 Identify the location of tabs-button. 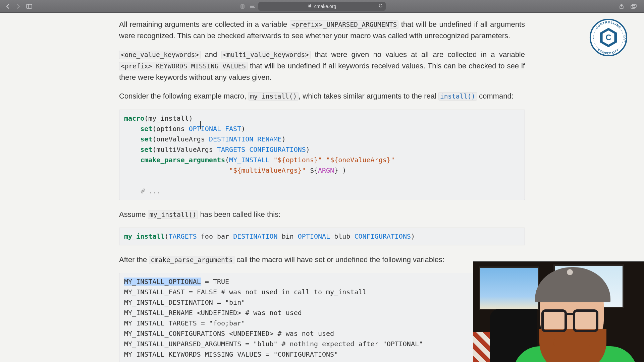
(634, 6).